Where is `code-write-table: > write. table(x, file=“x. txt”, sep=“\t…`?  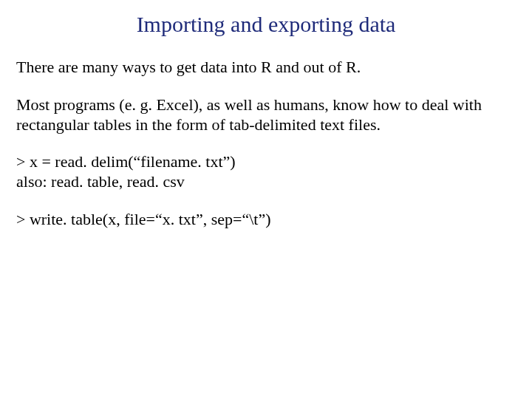 code-write-table: > write. table(x, file=“x. txt”, sep=“\t… is located at coordinates (266, 220).